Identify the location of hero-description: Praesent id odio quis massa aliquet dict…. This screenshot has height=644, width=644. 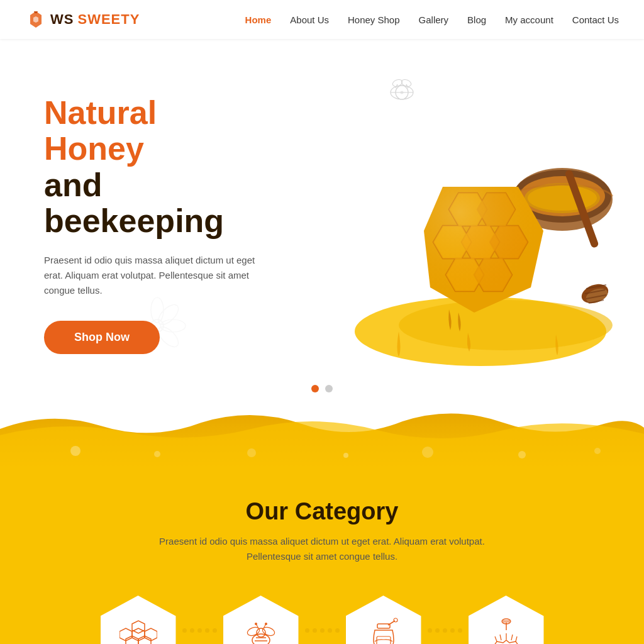
(151, 275).